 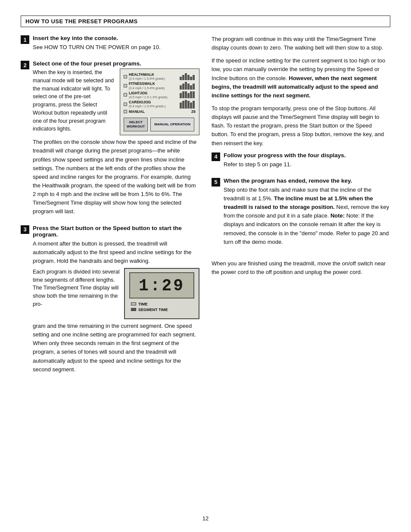 I want to click on step-5-num: 5, so click(x=216, y=182).